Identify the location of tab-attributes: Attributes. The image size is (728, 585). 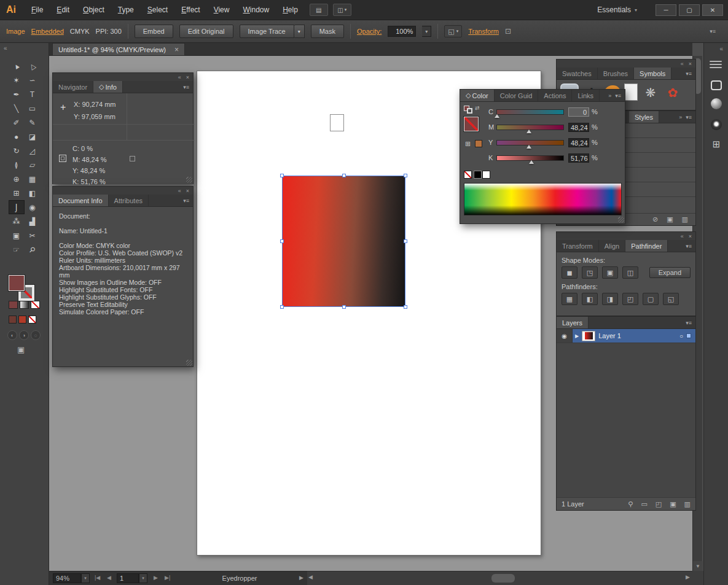
(129, 200).